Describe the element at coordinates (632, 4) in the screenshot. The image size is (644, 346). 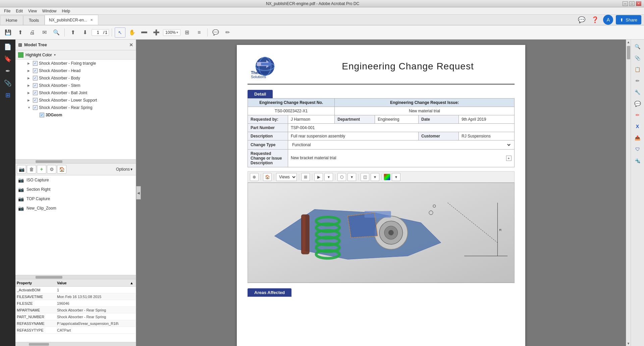
I see `window-controls: ─ □ ✕` at that location.